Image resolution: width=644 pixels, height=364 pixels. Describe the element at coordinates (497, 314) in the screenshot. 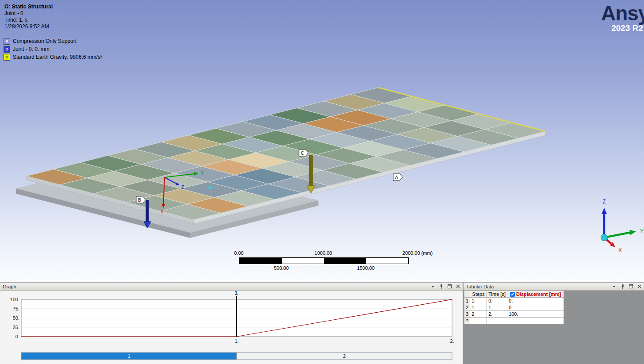

I see `table-cell: 2.` at that location.